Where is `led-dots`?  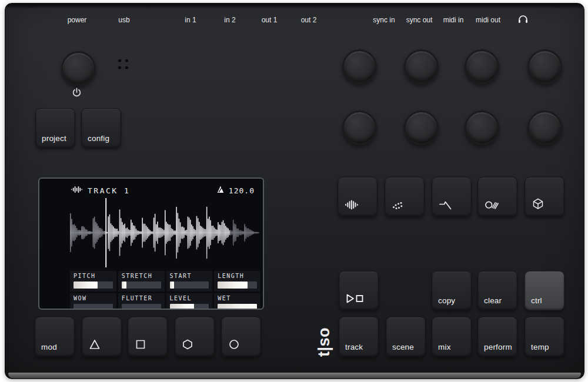 led-dots is located at coordinates (123, 65).